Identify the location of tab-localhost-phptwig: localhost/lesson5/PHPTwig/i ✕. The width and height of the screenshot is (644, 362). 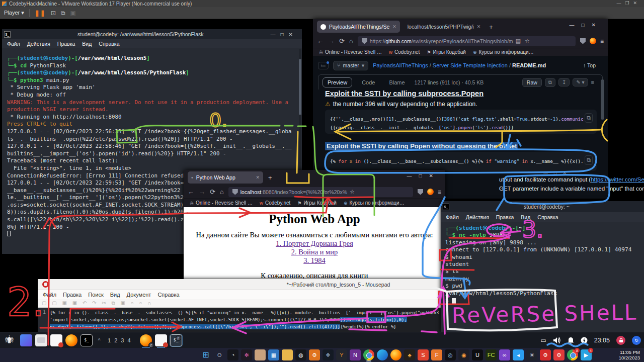
(444, 27).